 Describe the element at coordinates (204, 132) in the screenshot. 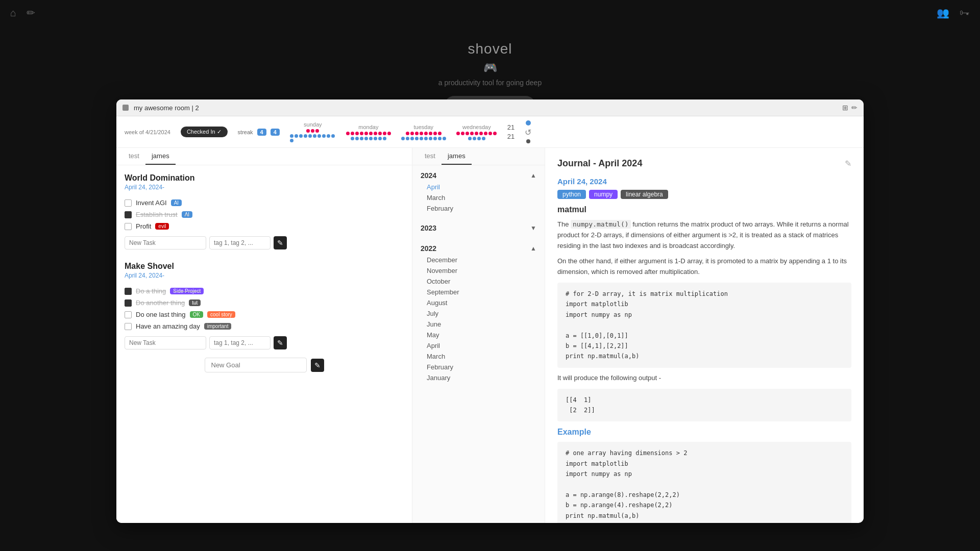

I see `checked-in-button: Checked In ✓` at that location.